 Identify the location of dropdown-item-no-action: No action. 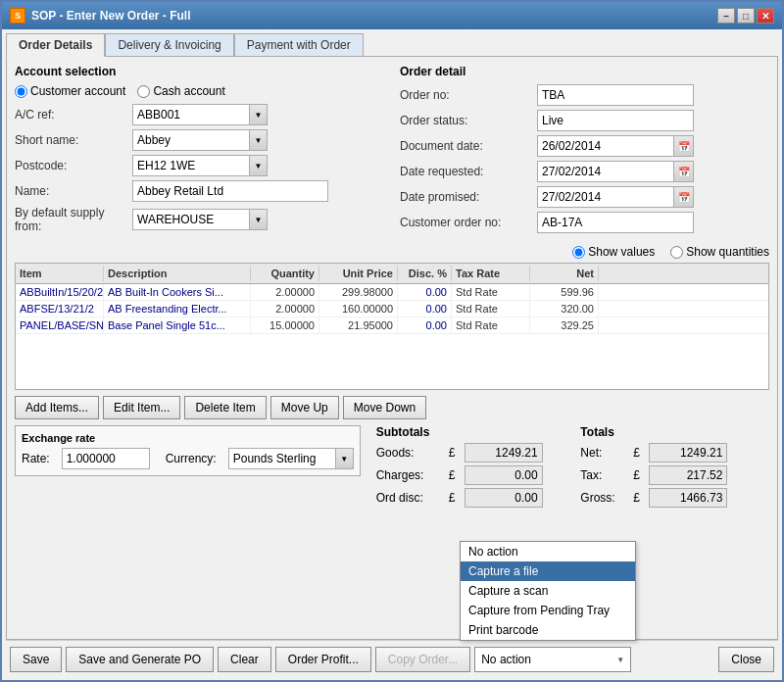
(548, 552).